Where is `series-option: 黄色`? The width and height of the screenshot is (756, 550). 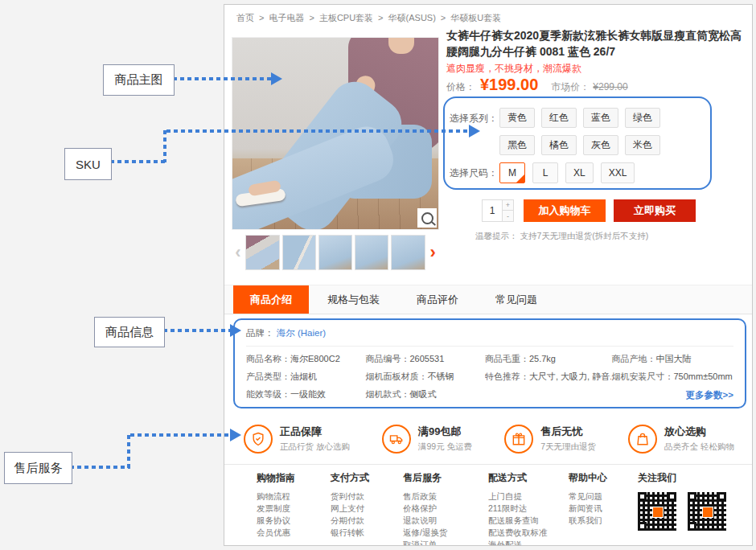 series-option: 黄色 is located at coordinates (517, 117).